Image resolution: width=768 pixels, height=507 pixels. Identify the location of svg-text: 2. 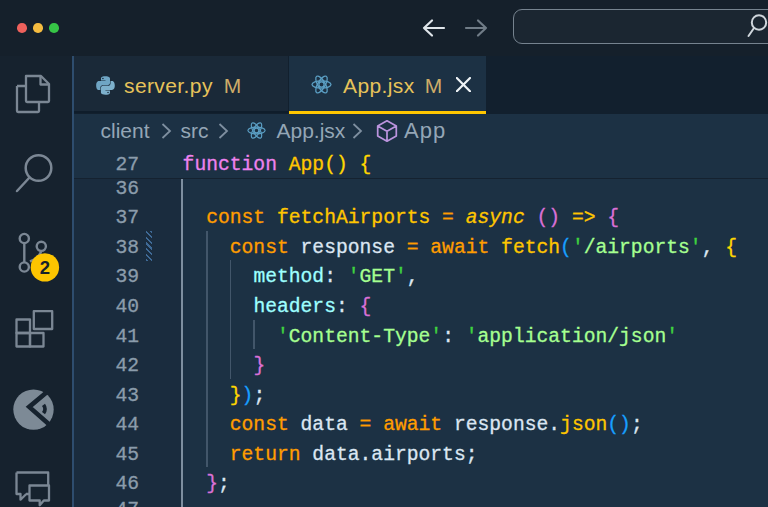
(45, 268).